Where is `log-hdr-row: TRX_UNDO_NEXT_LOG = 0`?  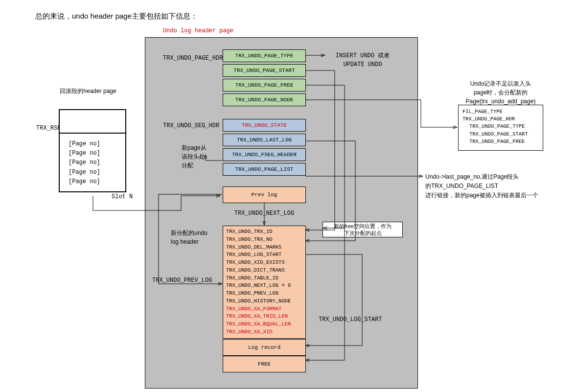
log-hdr-row: TRX_UNDO_NEXT_LOG = 0 is located at coordinates (264, 286).